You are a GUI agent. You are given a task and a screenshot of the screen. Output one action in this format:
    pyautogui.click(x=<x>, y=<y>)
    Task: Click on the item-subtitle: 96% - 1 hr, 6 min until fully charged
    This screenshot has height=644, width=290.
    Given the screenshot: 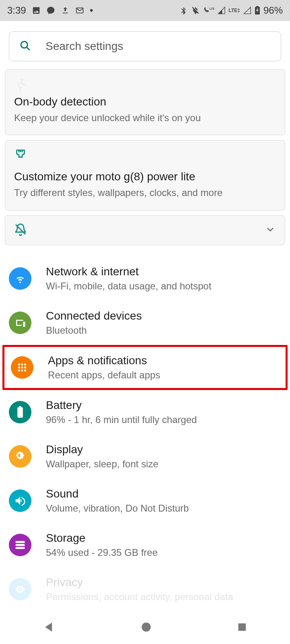 What is the action you would take?
    pyautogui.click(x=122, y=420)
    